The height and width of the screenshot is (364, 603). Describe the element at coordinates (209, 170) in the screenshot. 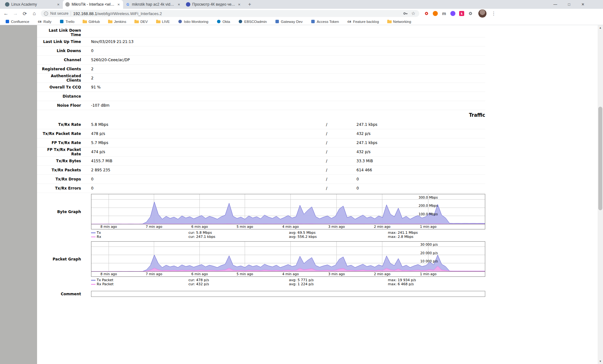

I see `tx-value: 2 895 235` at that location.